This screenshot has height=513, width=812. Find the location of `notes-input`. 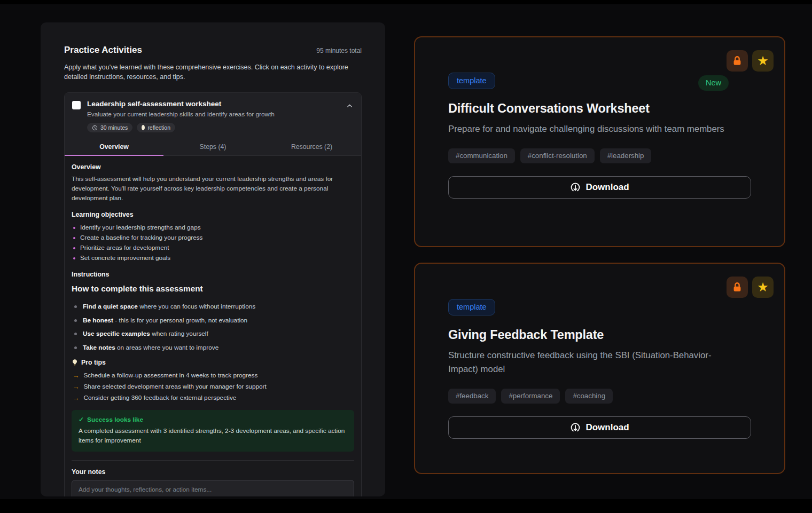

notes-input is located at coordinates (213, 488).